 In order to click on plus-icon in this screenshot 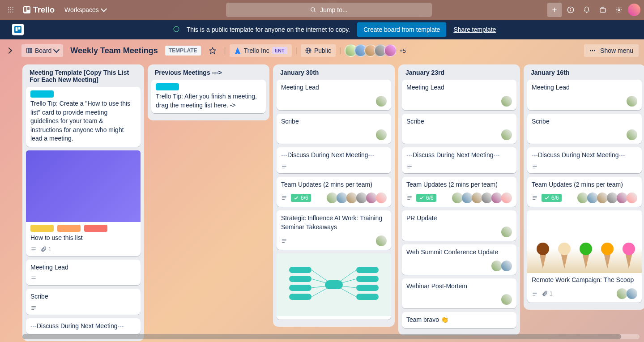, I will do `click(554, 10)`.